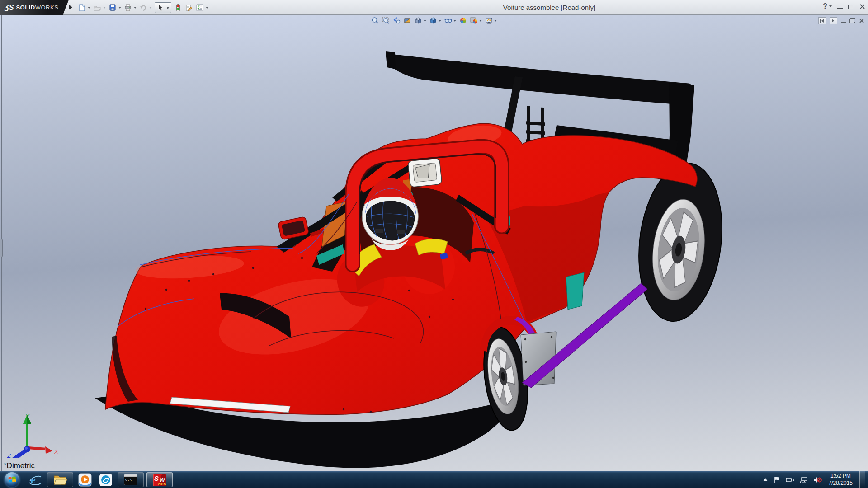 This screenshot has height=488, width=868. I want to click on open-button, so click(99, 8).